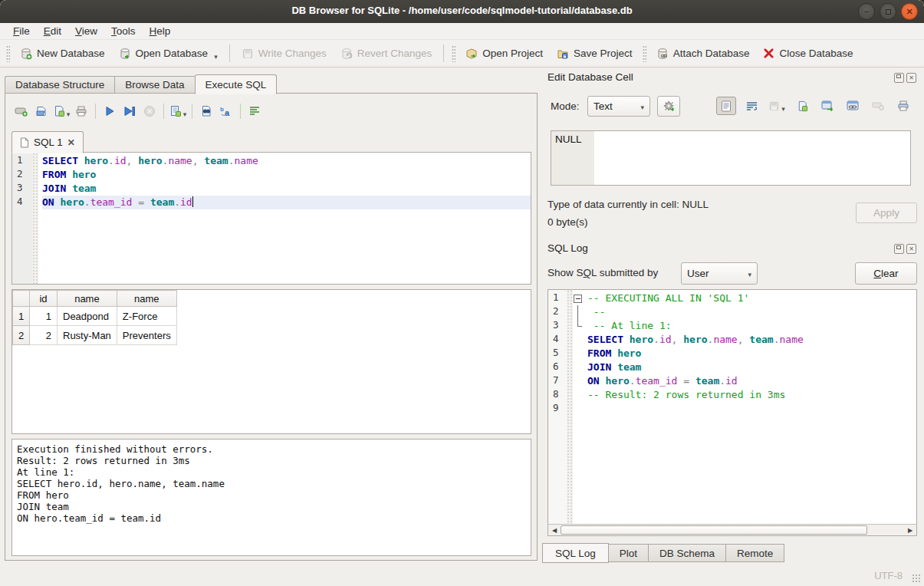 Image resolution: width=924 pixels, height=586 pixels. What do you see at coordinates (130, 111) in the screenshot?
I see `execute-line-icon` at bounding box center [130, 111].